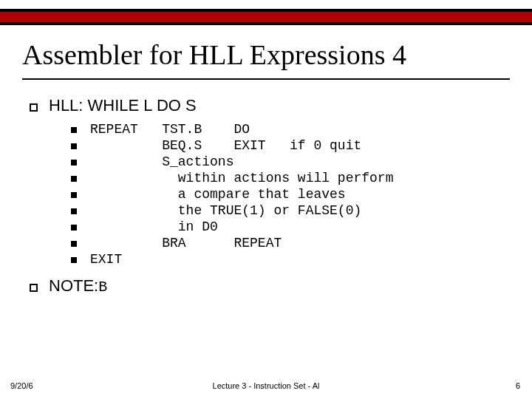 This screenshot has width=532, height=399. What do you see at coordinates (226, 211) in the screenshot?
I see `code-text: the TRUE(1) or FALSE(0)` at bounding box center [226, 211].